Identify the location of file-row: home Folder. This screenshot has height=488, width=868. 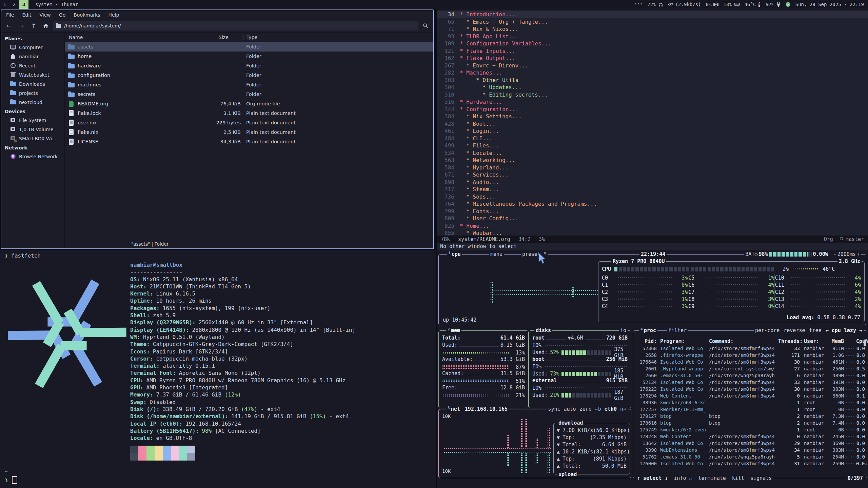
(249, 56).